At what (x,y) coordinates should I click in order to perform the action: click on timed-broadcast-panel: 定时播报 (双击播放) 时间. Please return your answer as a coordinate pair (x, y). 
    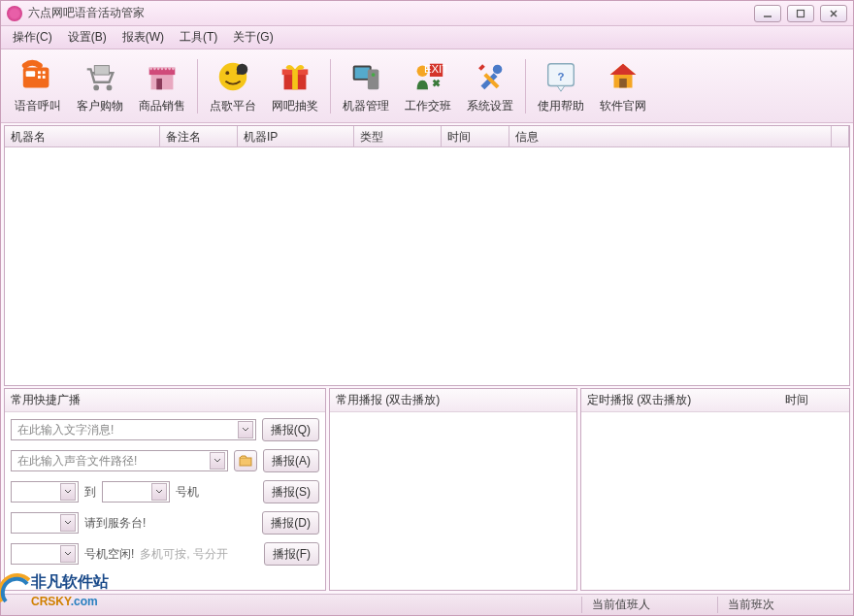
    Looking at the image, I should click on (715, 489).